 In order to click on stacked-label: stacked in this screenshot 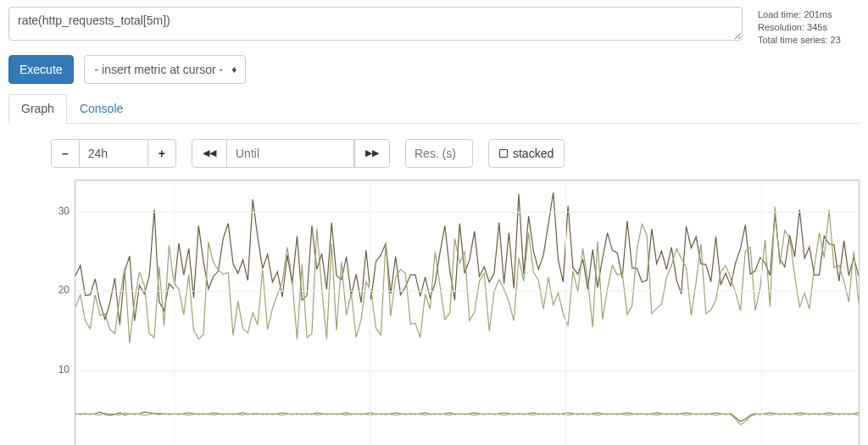, I will do `click(533, 153)`.